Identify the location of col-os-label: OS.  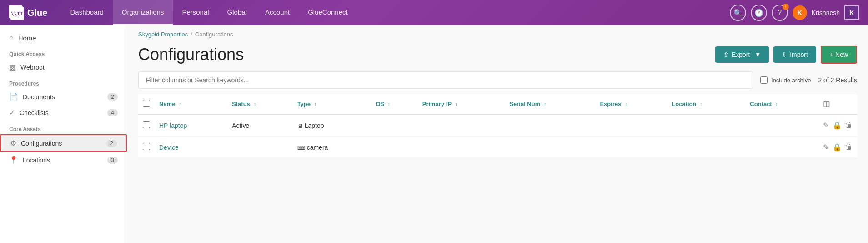
(380, 104).